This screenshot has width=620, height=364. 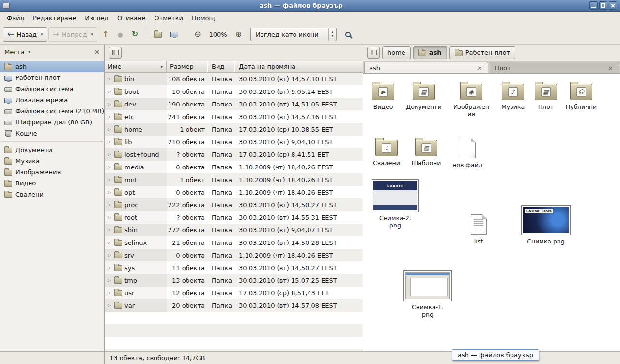 I want to click on tree-row-sbin: ▷sbin272 обектаПапка30.03.2010 (вт) 9,04…, so click(x=233, y=230).